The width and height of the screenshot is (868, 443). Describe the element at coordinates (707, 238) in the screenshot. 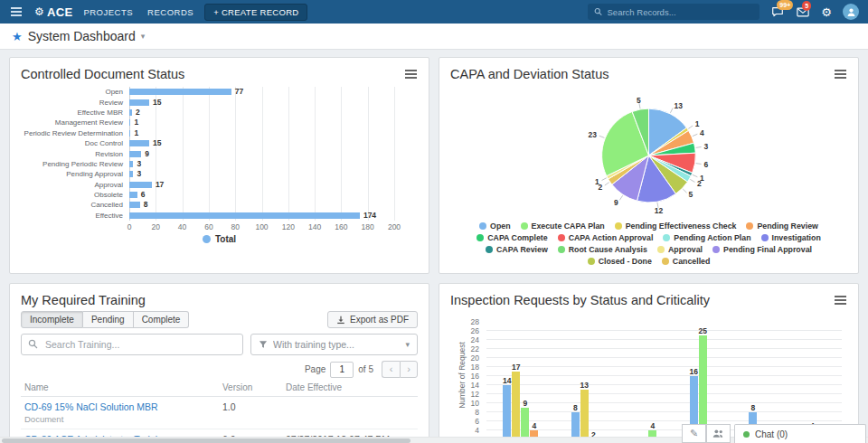

I see `legend-item: Pending Action Plan` at that location.